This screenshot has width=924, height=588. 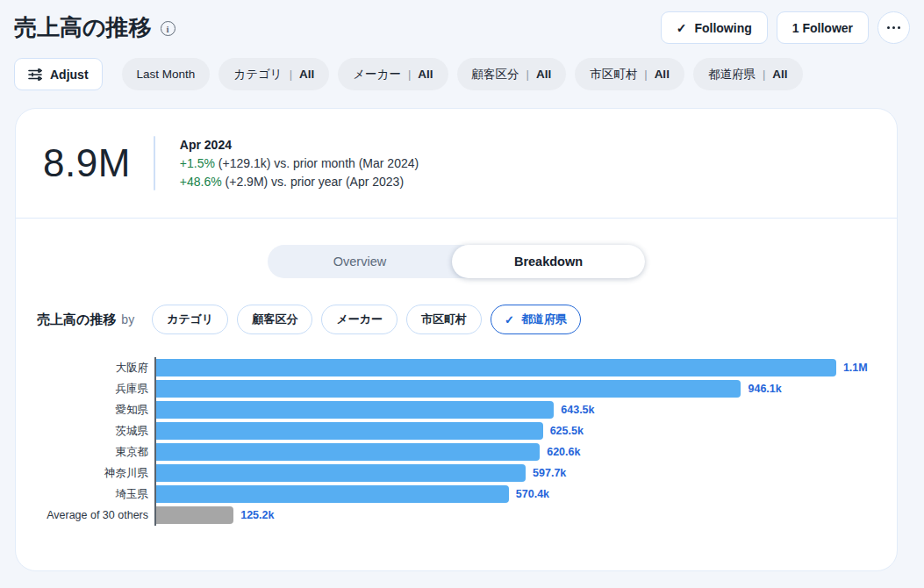 What do you see at coordinates (299, 146) in the screenshot?
I see `kpi-period: Apr 2024` at bounding box center [299, 146].